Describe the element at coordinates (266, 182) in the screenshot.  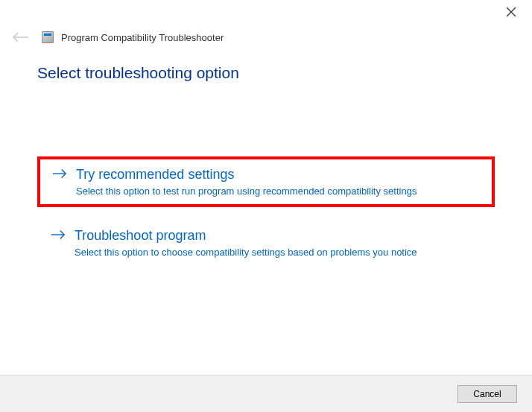
I see `option-try-recommended: Try recommended settings Select this opt…` at that location.